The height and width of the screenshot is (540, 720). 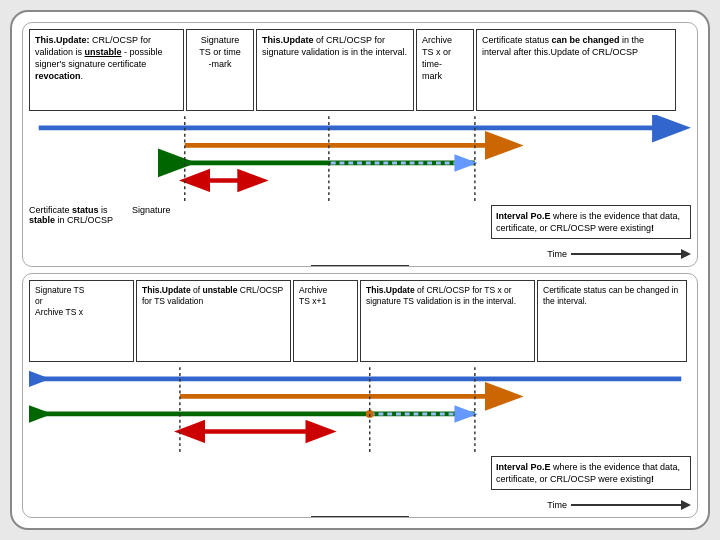 I want to click on top-box4-l3: time-, so click(x=445, y=64).